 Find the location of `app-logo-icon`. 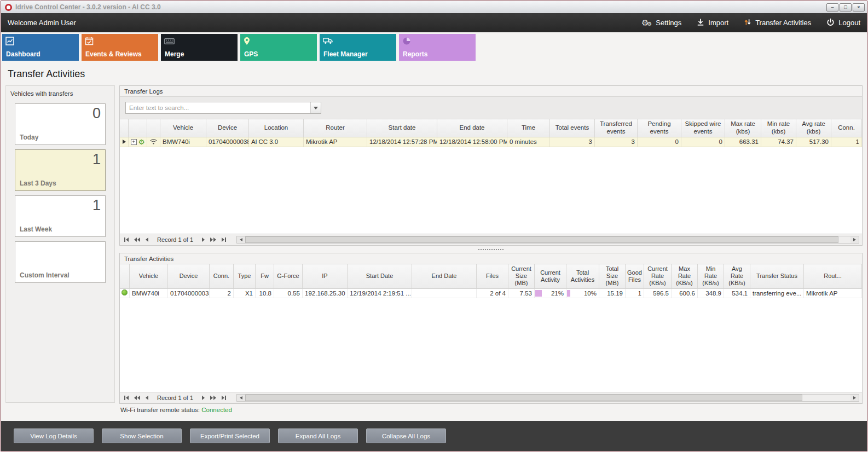

app-logo-icon is located at coordinates (9, 8).